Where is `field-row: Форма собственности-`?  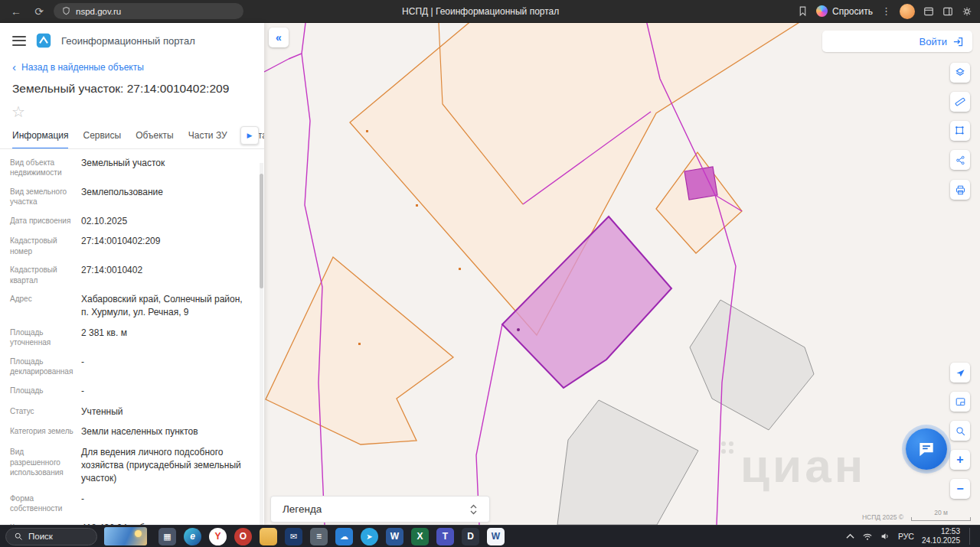 field-row: Форма собственности- is located at coordinates (132, 503).